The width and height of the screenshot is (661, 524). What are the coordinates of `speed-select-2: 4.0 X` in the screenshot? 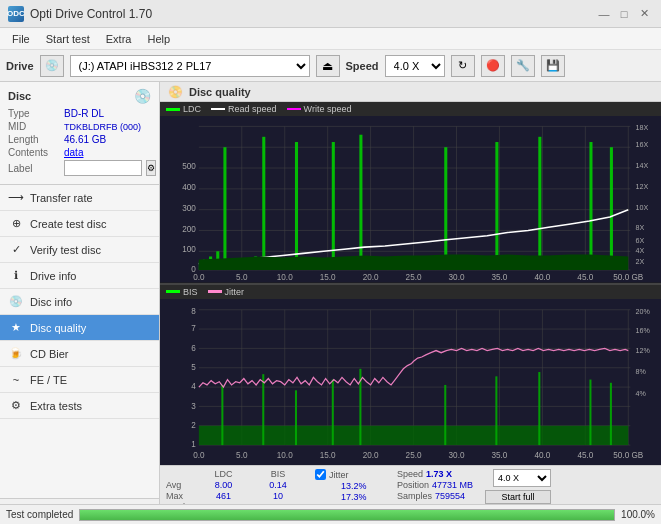 It's located at (522, 478).